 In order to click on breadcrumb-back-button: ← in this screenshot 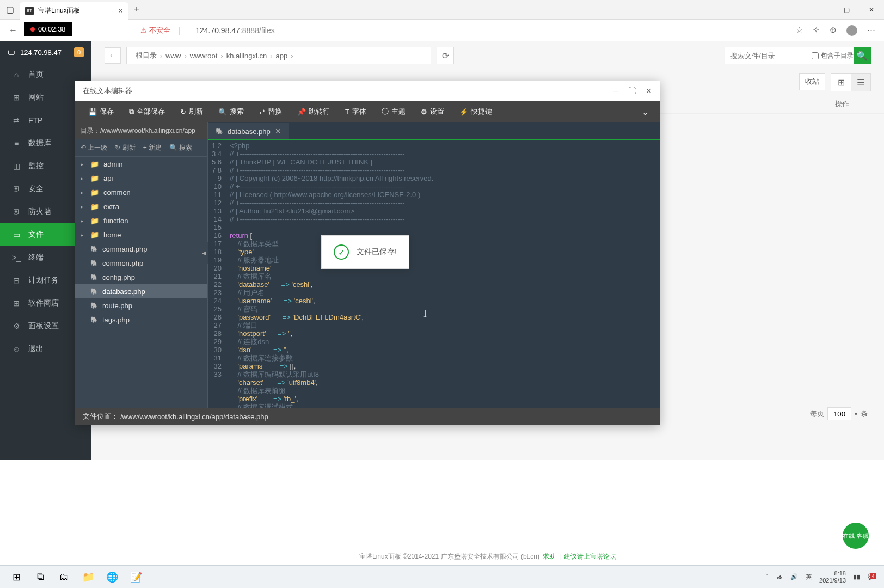, I will do `click(113, 56)`.